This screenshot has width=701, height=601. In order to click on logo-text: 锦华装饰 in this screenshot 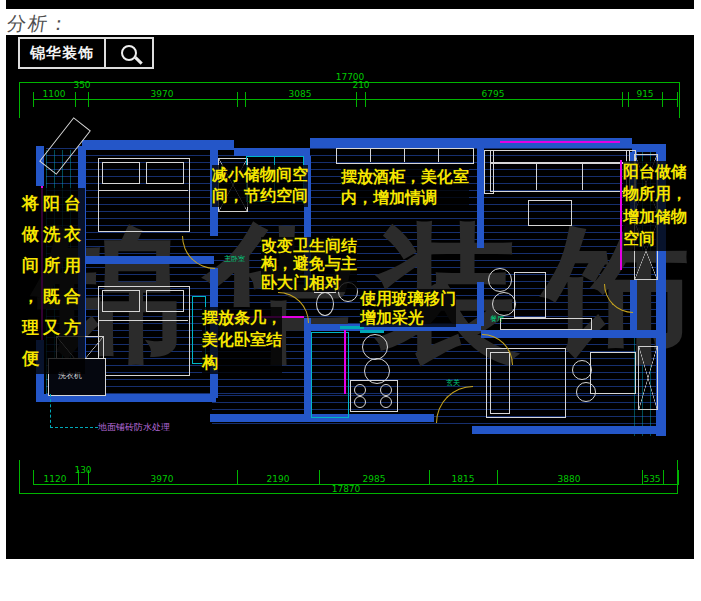, I will do `click(63, 53)`.